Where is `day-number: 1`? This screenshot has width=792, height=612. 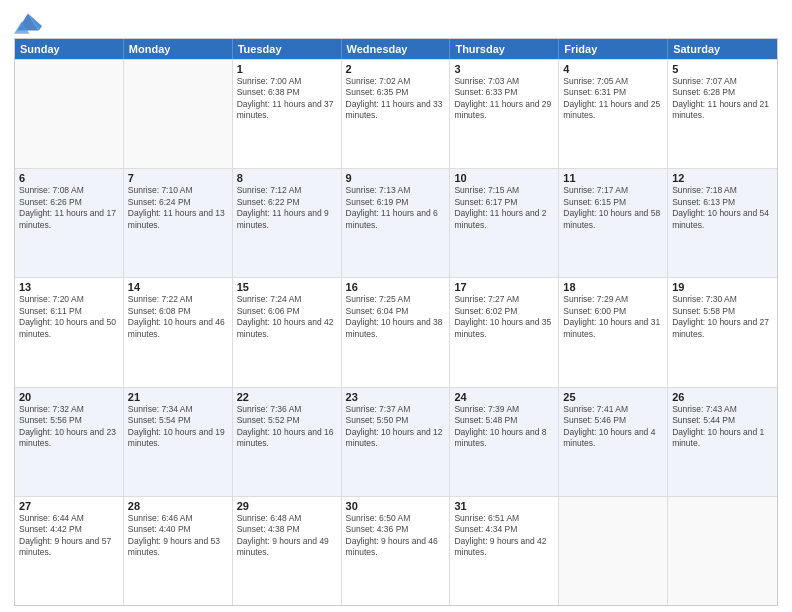
day-number: 1 is located at coordinates (287, 69).